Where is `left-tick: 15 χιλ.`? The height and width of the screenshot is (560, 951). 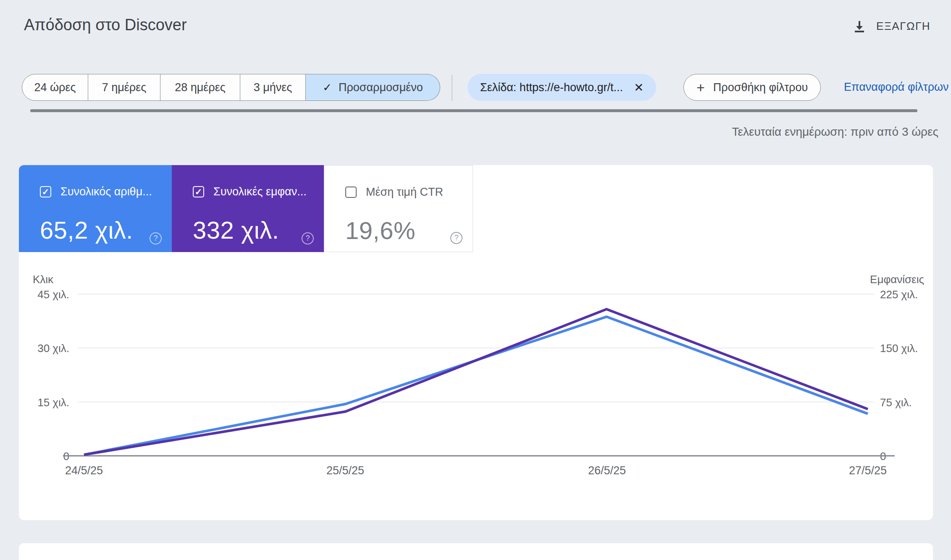
left-tick: 15 χιλ. is located at coordinates (44, 402).